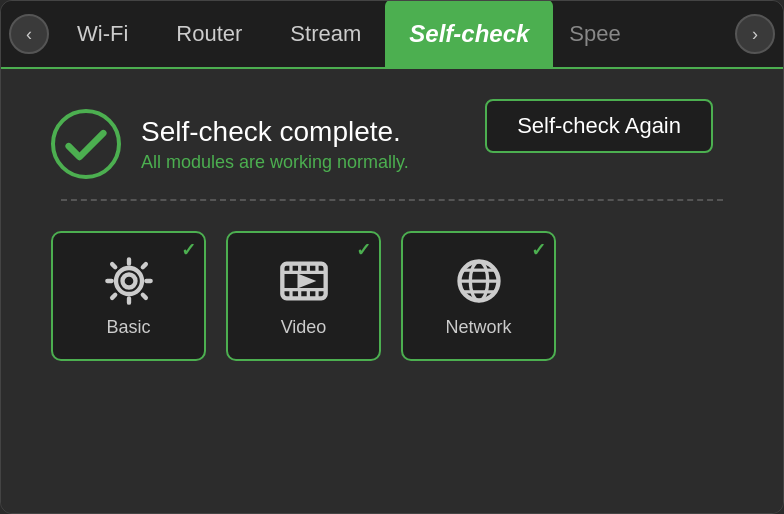 The image size is (784, 514). I want to click on module-check-video: ✓, so click(364, 250).